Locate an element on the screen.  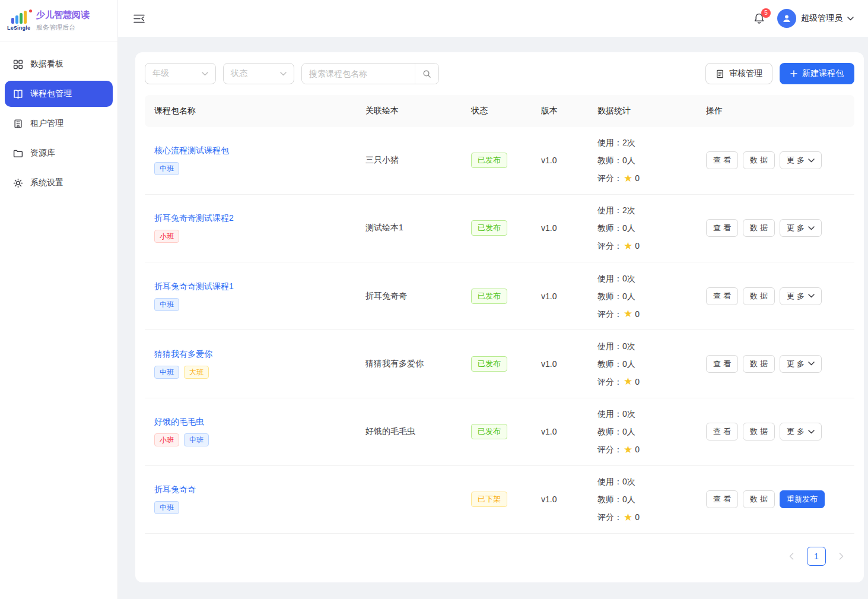
linked-book: 折耳兔奇奇 is located at coordinates (409, 296).